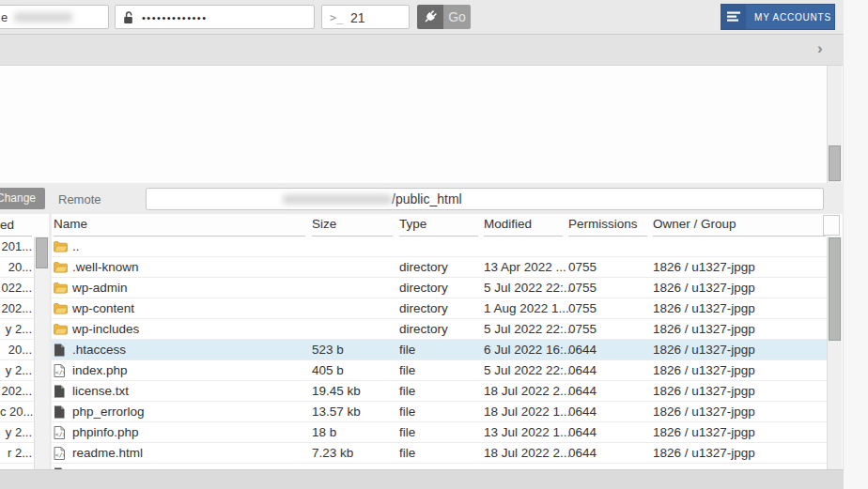 This screenshot has width=868, height=489. I want to click on header-type: Type, so click(439, 227).